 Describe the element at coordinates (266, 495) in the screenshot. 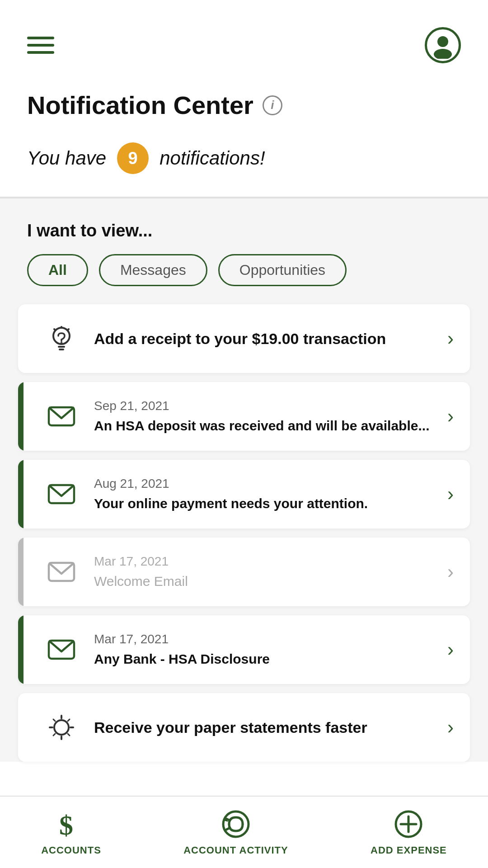

I see `notification-content: Aug 21, 2021 Your online payment needs y…` at that location.